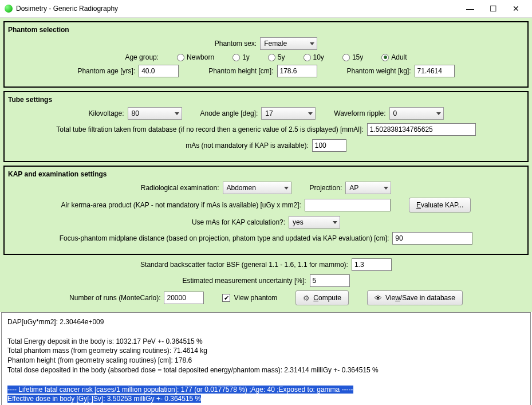  What do you see at coordinates (297, 71) in the screenshot?
I see `phantom-height-input` at bounding box center [297, 71].